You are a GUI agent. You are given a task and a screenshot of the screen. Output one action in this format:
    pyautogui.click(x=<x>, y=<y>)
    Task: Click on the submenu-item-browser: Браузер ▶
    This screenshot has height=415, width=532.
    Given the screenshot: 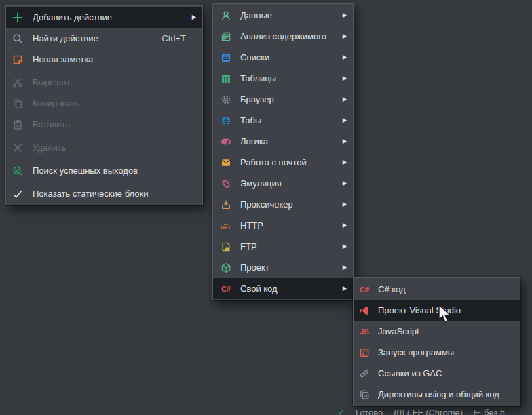 What is the action you would take?
    pyautogui.click(x=283, y=99)
    